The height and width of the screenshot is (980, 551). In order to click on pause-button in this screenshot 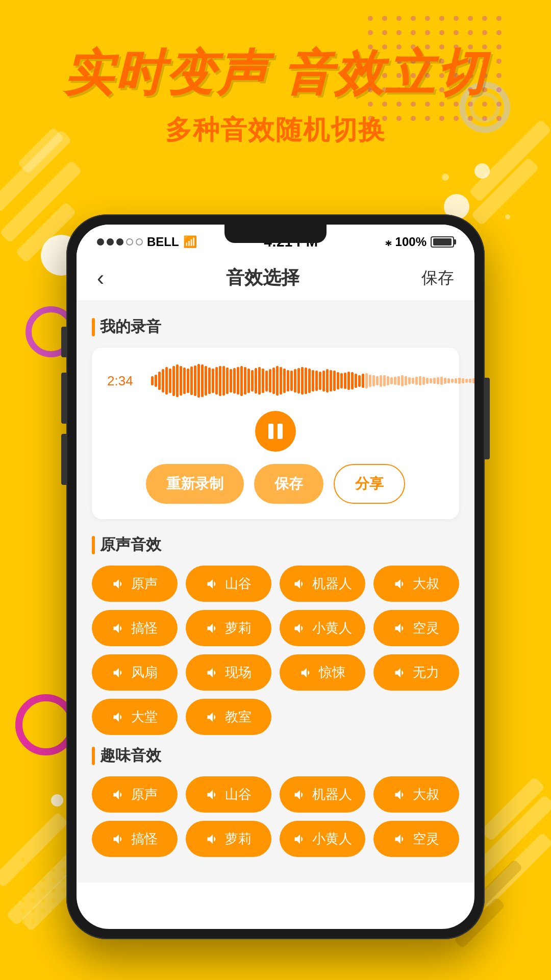, I will do `click(276, 431)`.